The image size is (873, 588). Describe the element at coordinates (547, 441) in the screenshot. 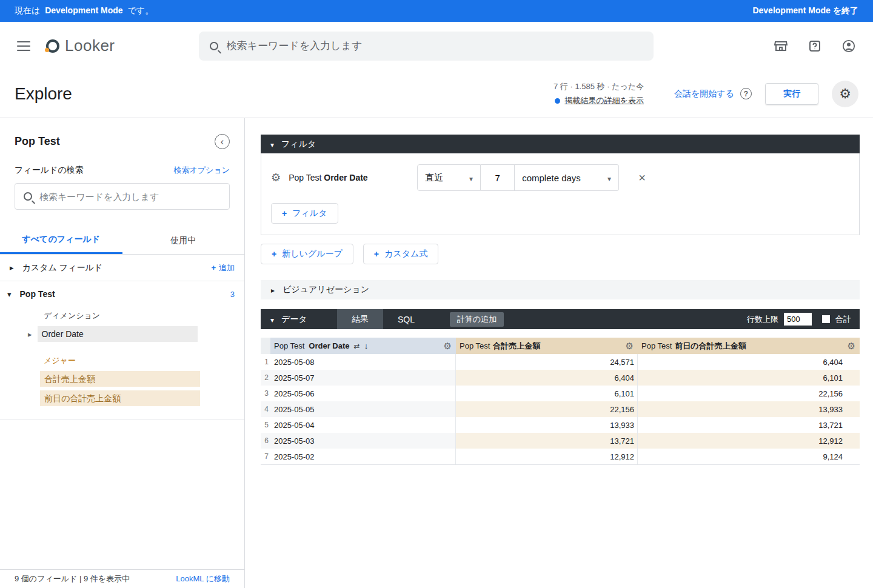

I see `cell-total-sales: 13,721` at that location.